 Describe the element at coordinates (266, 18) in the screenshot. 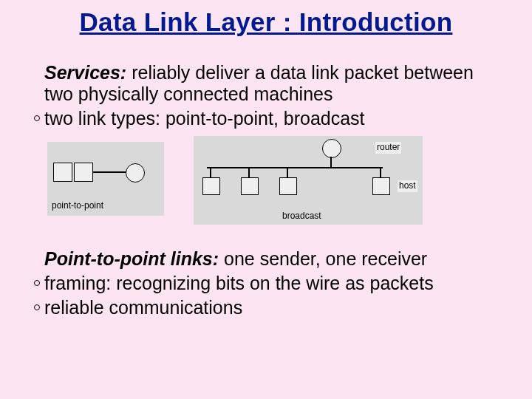

I see `slide-title: Data Link Layer : Introduction` at that location.